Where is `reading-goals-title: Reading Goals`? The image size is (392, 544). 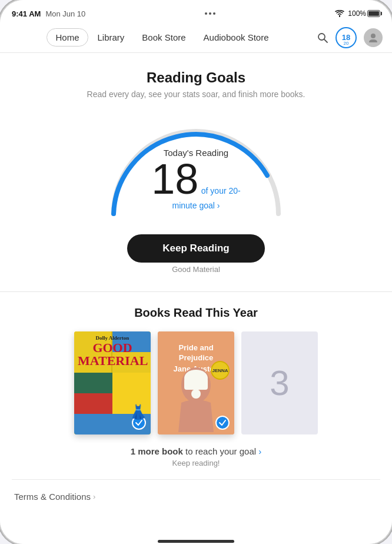
reading-goals-title: Reading Goals is located at coordinates (196, 78).